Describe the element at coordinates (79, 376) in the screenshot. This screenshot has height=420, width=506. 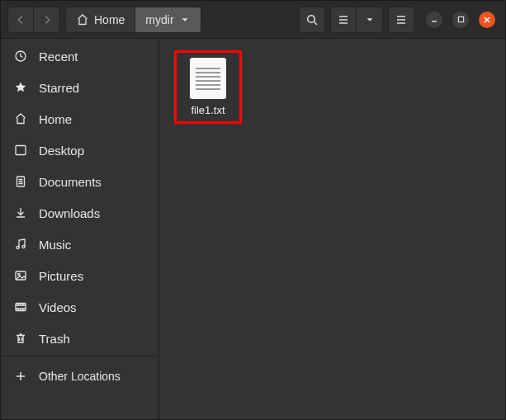
I see `sidebar-other-locations: Other Locations` at that location.